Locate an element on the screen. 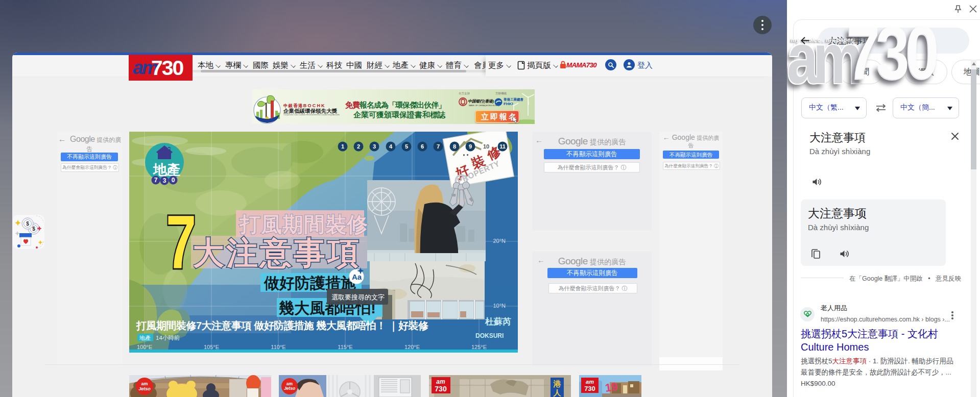  svg-text: 105°E is located at coordinates (211, 347).